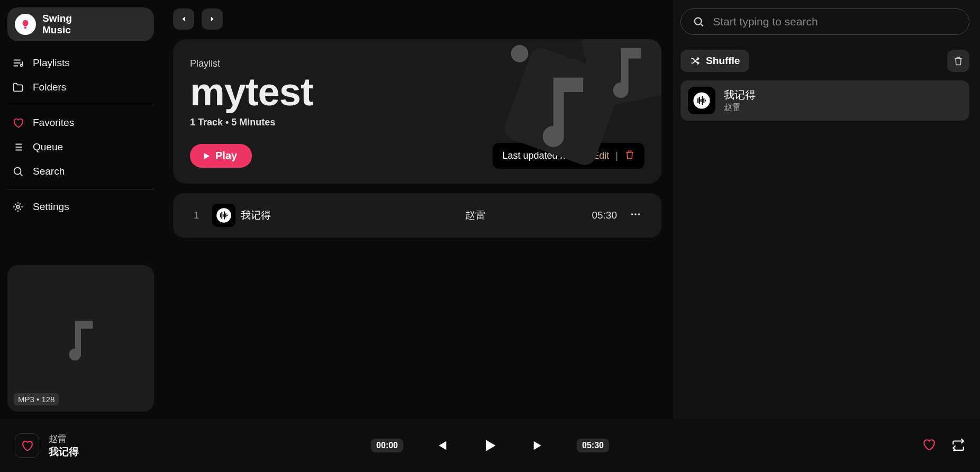 The height and width of the screenshot is (472, 980). Describe the element at coordinates (18, 147) in the screenshot. I see `queue-icon` at that location.